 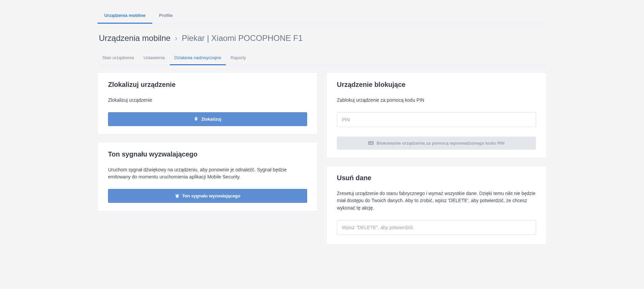 I want to click on top-tabs: Urządzenia mobilne Profile, so click(x=322, y=16).